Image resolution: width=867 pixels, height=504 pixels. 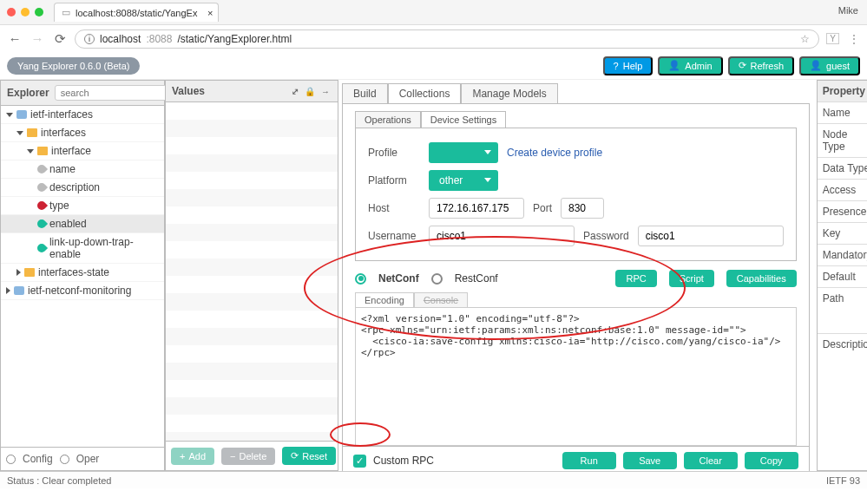 What do you see at coordinates (193, 456) in the screenshot?
I see `add-button: + Add` at bounding box center [193, 456].